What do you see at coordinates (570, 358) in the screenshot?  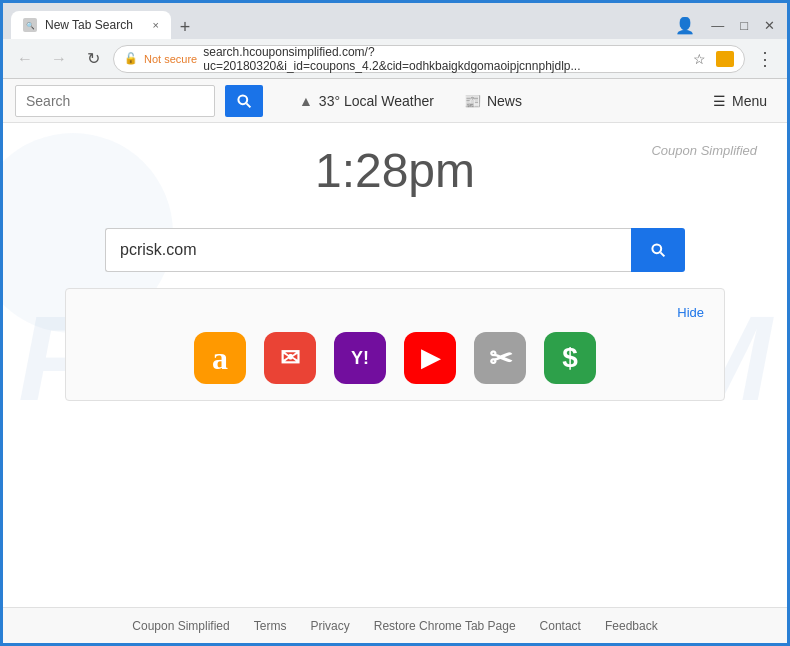 I see `dollar-icon: $` at bounding box center [570, 358].